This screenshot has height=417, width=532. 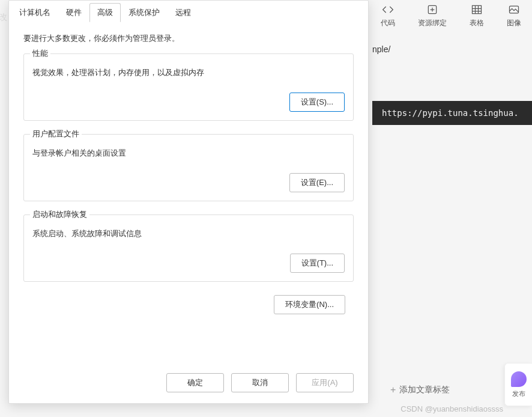 I want to click on performance-settings-button: 设置(S)..., so click(x=317, y=102).